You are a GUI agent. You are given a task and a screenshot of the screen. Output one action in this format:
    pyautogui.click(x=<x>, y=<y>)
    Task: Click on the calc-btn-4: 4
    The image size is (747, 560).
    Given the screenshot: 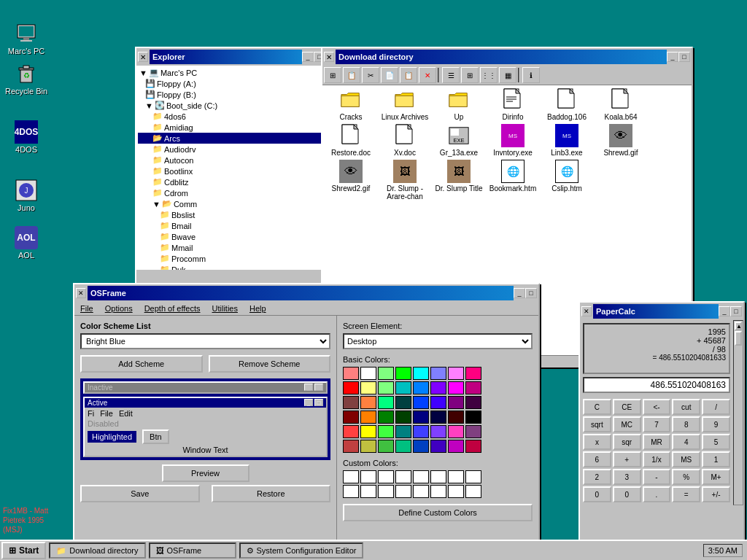 What is the action you would take?
    pyautogui.click(x=686, y=442)
    